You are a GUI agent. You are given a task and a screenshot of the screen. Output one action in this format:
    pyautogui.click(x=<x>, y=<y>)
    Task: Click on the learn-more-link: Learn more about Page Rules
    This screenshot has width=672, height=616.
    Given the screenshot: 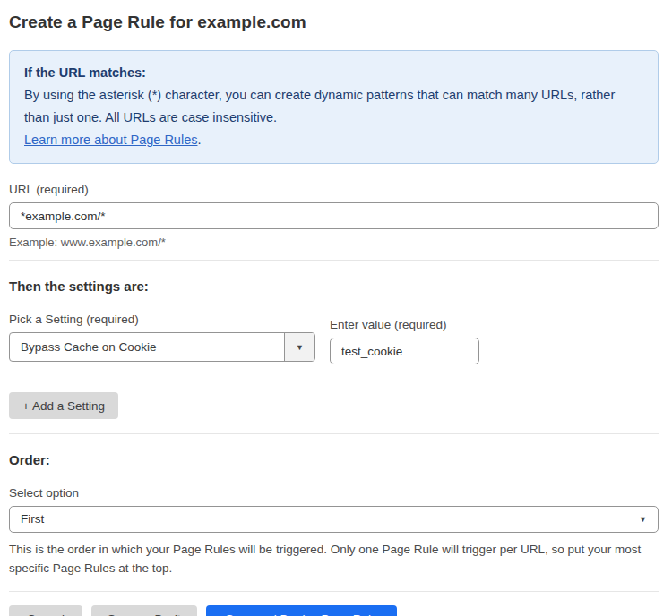 What is the action you would take?
    pyautogui.click(x=111, y=140)
    